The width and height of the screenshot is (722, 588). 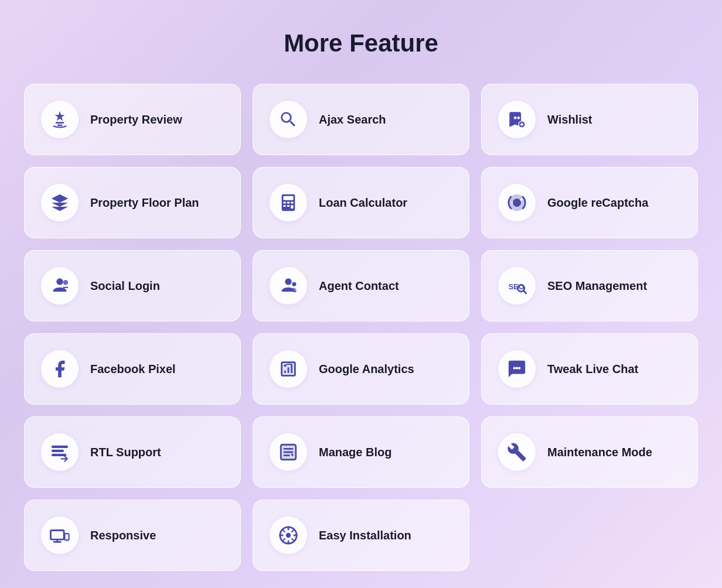 What do you see at coordinates (132, 286) in the screenshot?
I see `feature-card-social-login: Social Login` at bounding box center [132, 286].